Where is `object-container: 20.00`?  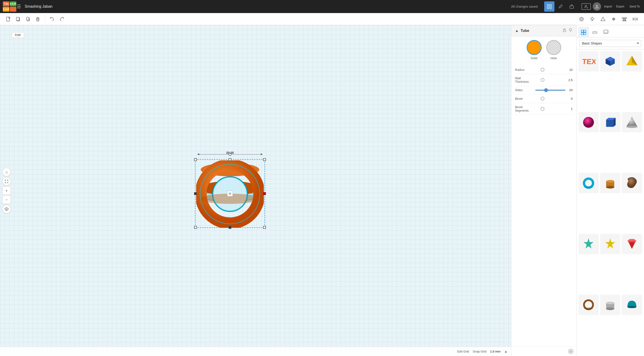
object-container: 20.00 is located at coordinates (230, 191).